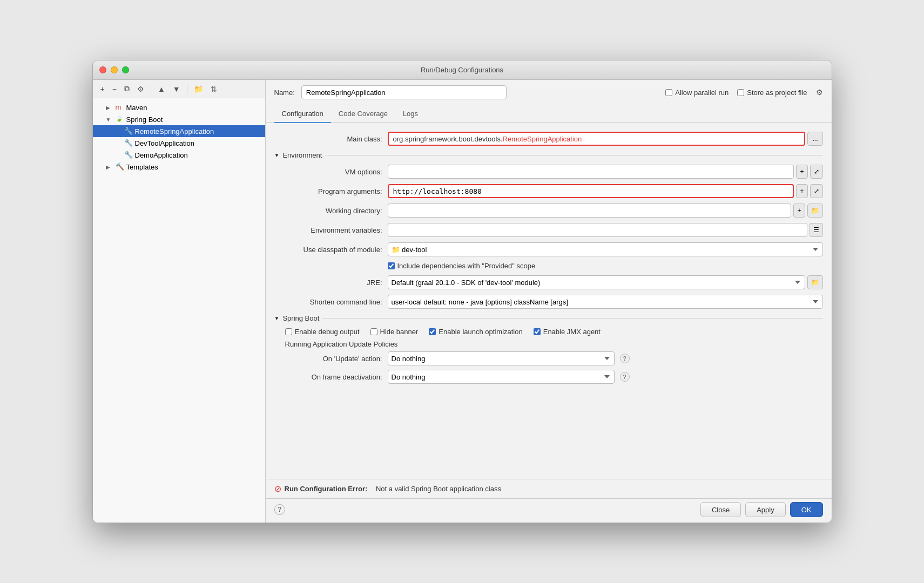  I want to click on minimize-traffic-light, so click(114, 70).